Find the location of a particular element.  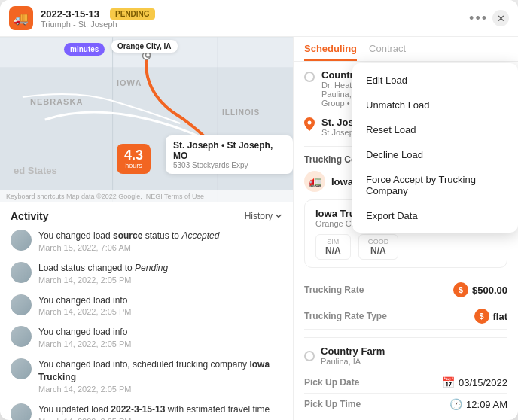

pickup-date-label: Pick Up Date is located at coordinates (331, 382).